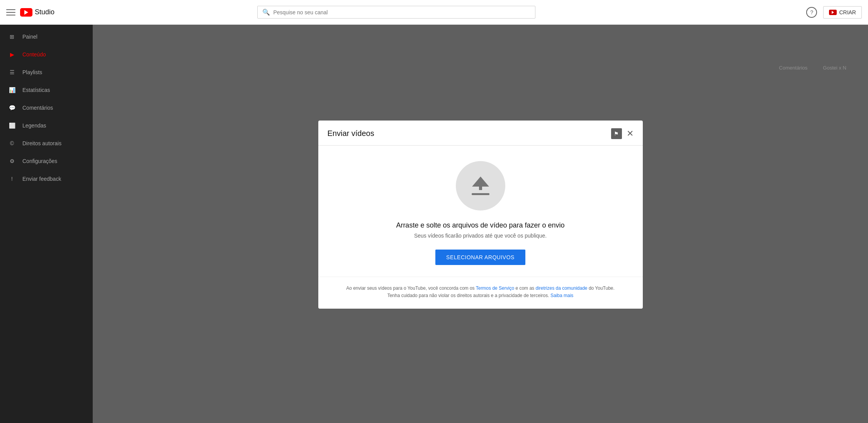 Image resolution: width=868 pixels, height=423 pixels. I want to click on sidebar-item-playlists: ☰ Playlists, so click(46, 72).